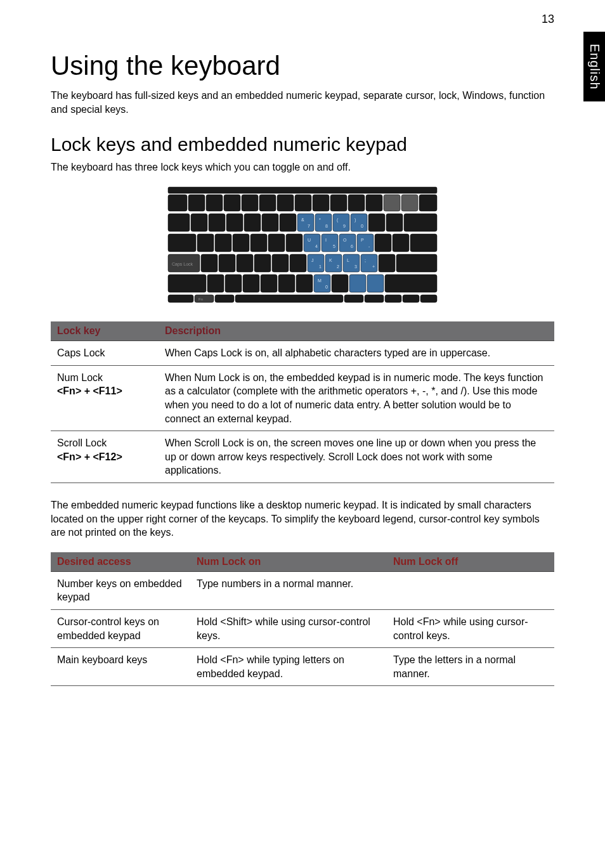 The height and width of the screenshot is (868, 605). Describe the element at coordinates (356, 354) in the screenshot. I see `lock-key-desc: When Caps Lock is on, all alphabetic cha…` at that location.